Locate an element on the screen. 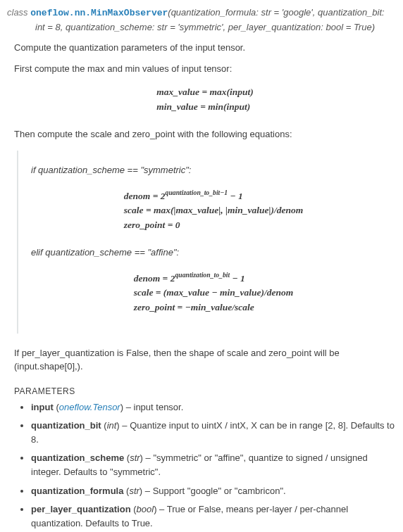 Image resolution: width=403 pixels, height=532 pixels. after-quote-paragraph: If per_layer_quantization is False, then… is located at coordinates (205, 360).